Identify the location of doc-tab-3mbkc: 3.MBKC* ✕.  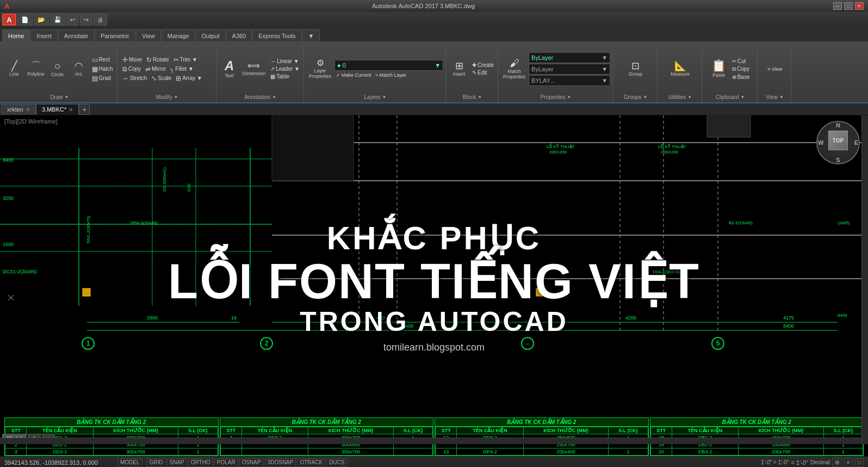
(58, 109).